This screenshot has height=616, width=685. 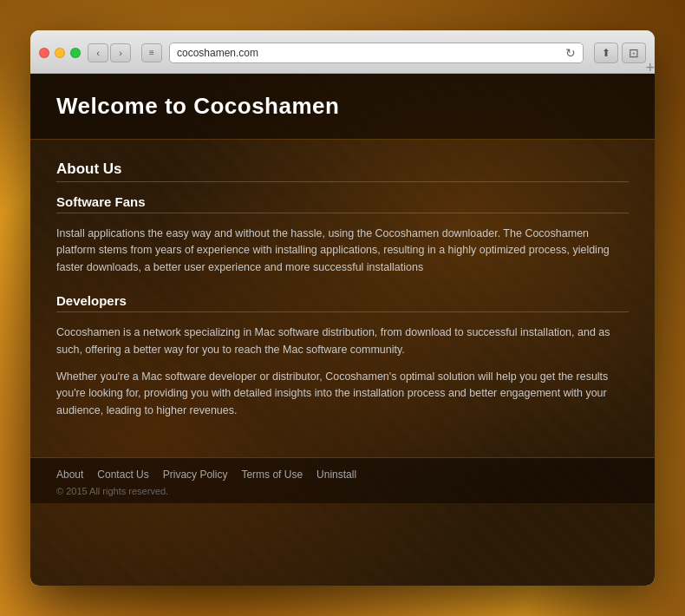 What do you see at coordinates (606, 53) in the screenshot?
I see `share-button: ⬆` at bounding box center [606, 53].